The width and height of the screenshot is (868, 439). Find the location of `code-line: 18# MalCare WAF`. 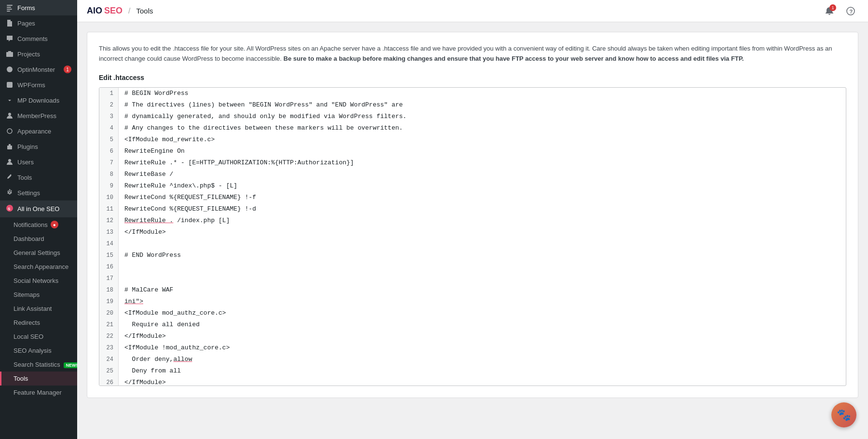

code-line: 18# MalCare WAF is located at coordinates (473, 290).